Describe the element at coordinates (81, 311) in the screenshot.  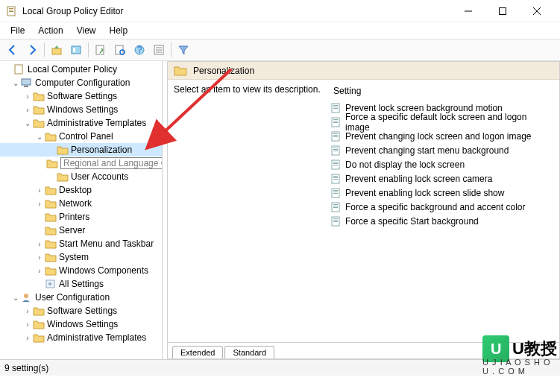
I see `tree-uc-software: ›Software Settings` at that location.